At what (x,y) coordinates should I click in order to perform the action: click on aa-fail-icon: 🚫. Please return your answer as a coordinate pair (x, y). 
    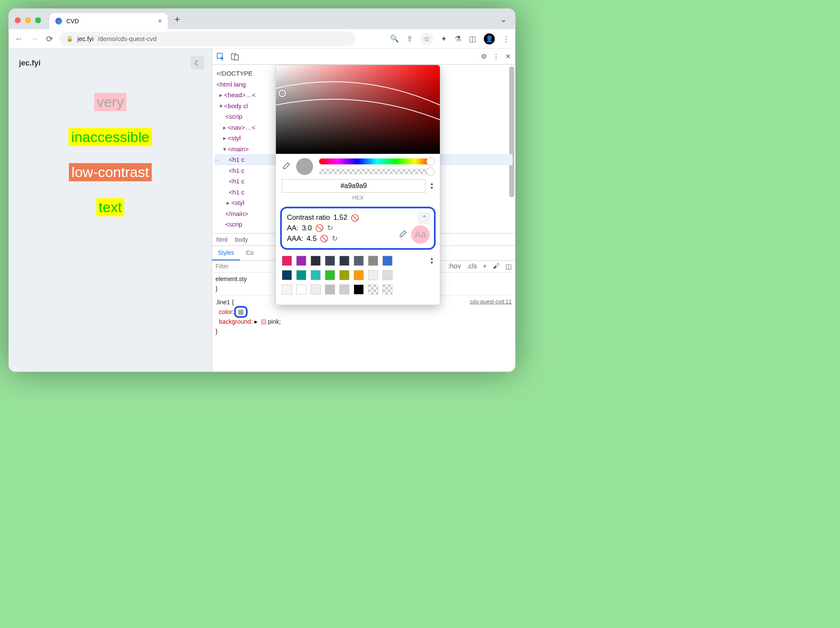
    Looking at the image, I should click on (319, 228).